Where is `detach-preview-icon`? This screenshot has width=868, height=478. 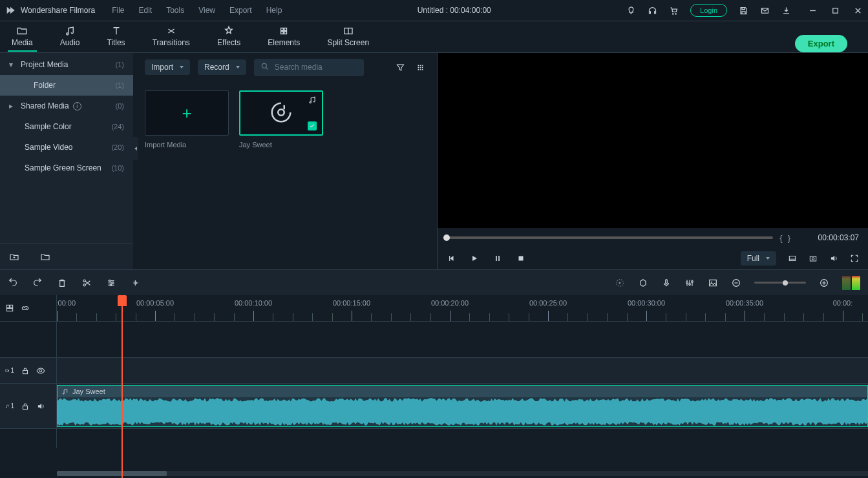
detach-preview-icon is located at coordinates (792, 258).